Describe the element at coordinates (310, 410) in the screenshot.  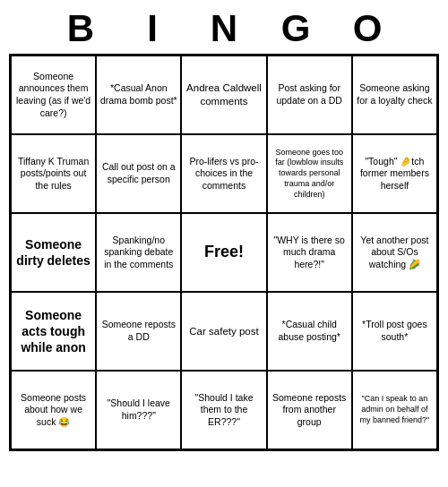
I see `bingo-cell-23: Someone reposts from another group` at that location.